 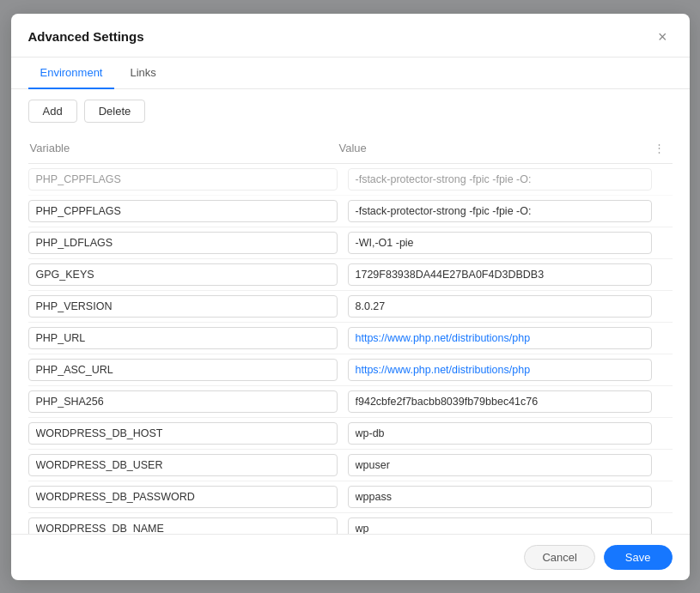 I want to click on save-button: Save, so click(x=638, y=558).